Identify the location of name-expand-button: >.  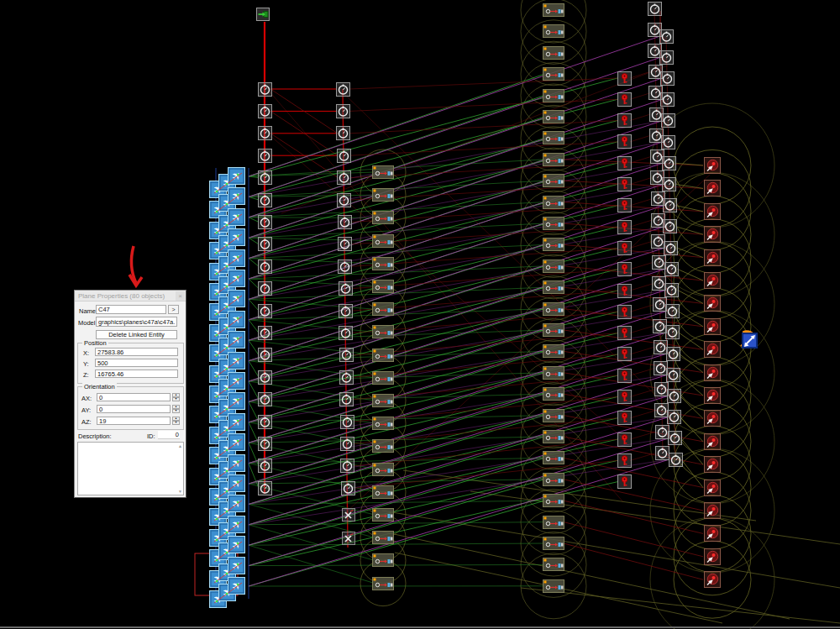
(173, 309).